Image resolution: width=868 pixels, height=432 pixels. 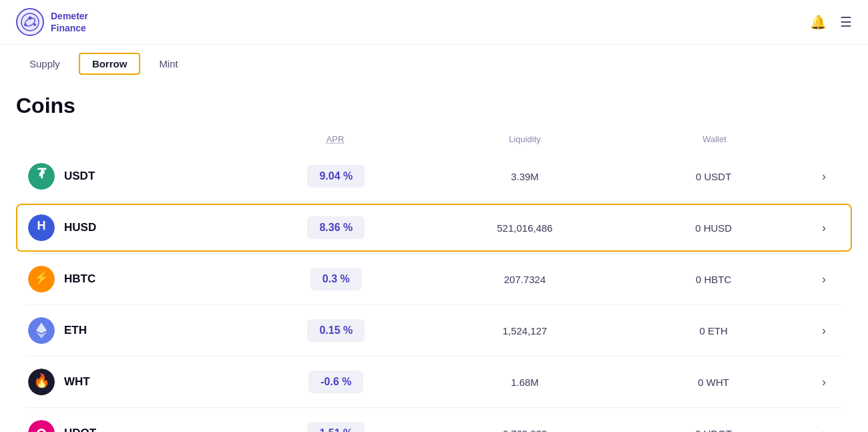 I want to click on wallet-value: 0 USDT, so click(x=713, y=176).